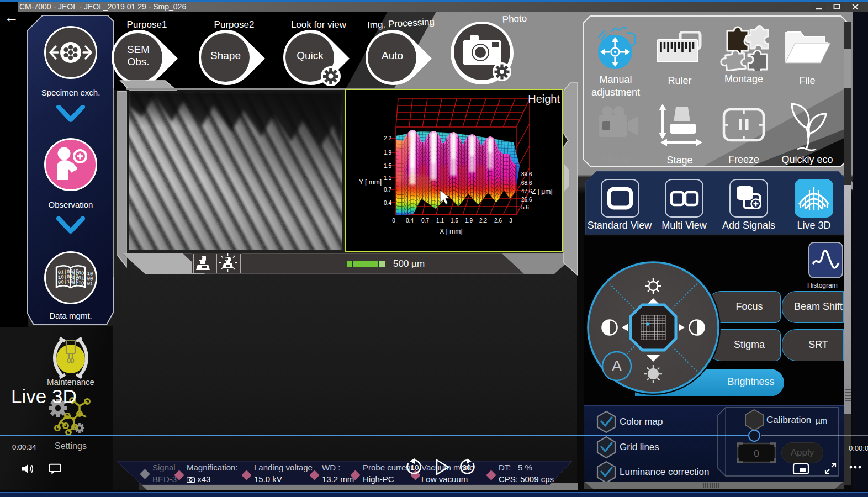 The width and height of the screenshot is (868, 497). What do you see at coordinates (527, 183) in the screenshot?
I see `svg-text: 68.6` at bounding box center [527, 183].